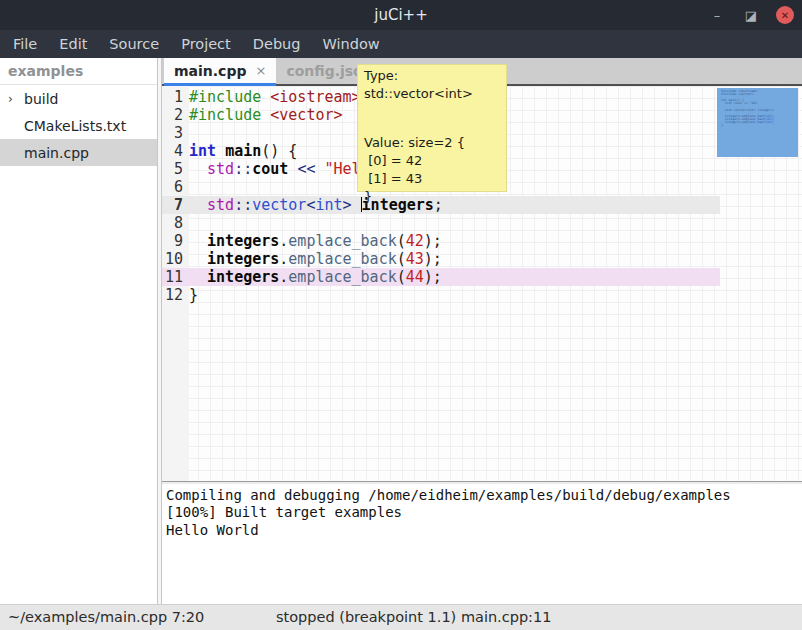 Image resolution: width=802 pixels, height=630 pixels. What do you see at coordinates (432, 128) in the screenshot?
I see `debug-value-tooltip: Type: std::vector<int> Value: size=2 { […` at bounding box center [432, 128].